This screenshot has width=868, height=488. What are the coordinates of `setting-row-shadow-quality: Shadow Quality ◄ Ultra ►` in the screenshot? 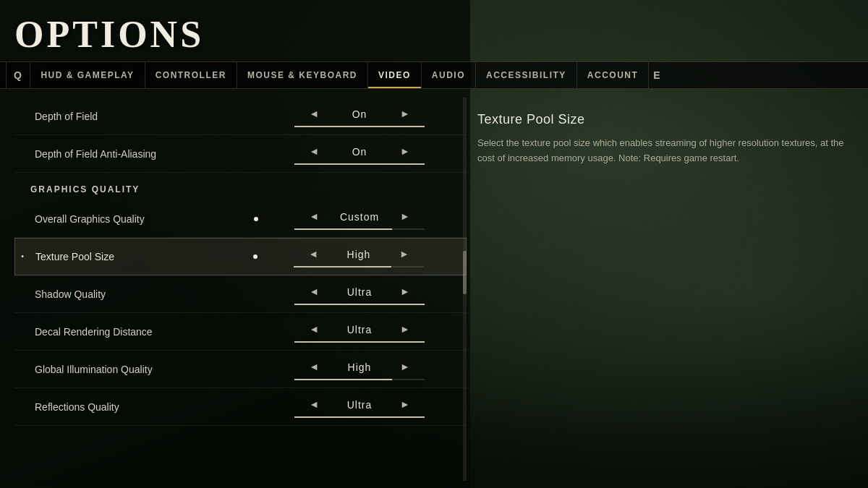 It's located at (240, 294).